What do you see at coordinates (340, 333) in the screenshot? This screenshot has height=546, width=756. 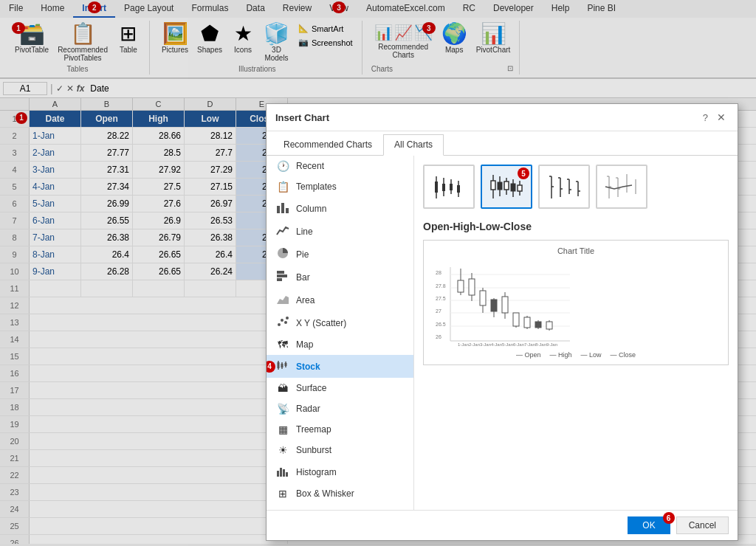 I see `chart-types-panel: 🕐 Recent 📋 Templates Column Line` at bounding box center [340, 333].